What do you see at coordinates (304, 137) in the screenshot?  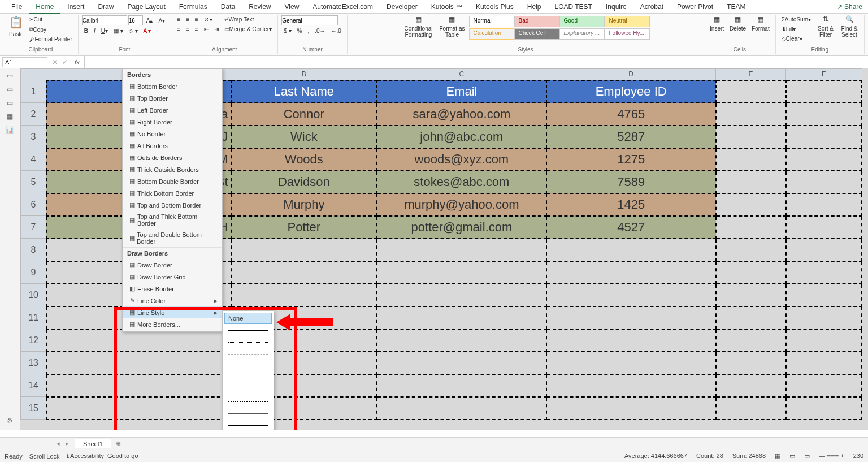 I see `cell: Wick` at bounding box center [304, 137].